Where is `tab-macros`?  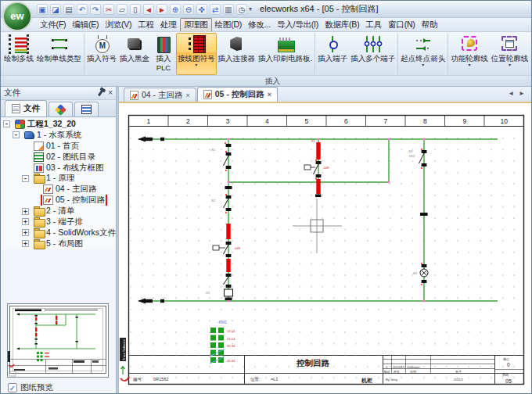 tab-macros is located at coordinates (86, 109).